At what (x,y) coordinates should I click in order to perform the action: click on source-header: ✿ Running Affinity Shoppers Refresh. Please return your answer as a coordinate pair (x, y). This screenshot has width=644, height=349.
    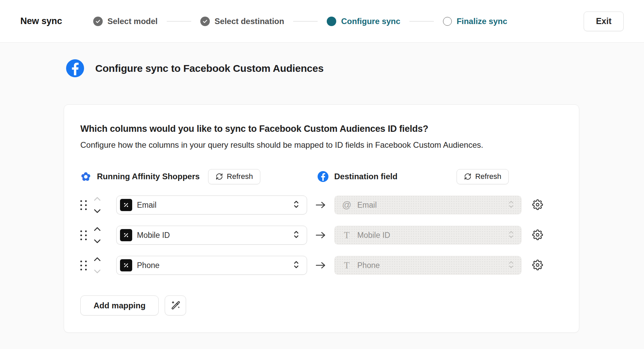
    Looking at the image, I should click on (207, 177).